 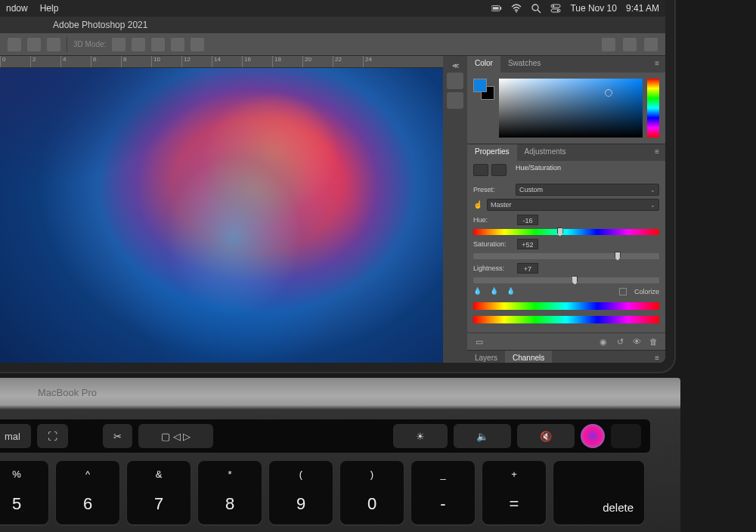 I want to click on mode-label: 3D Mode:, so click(x=89, y=44).